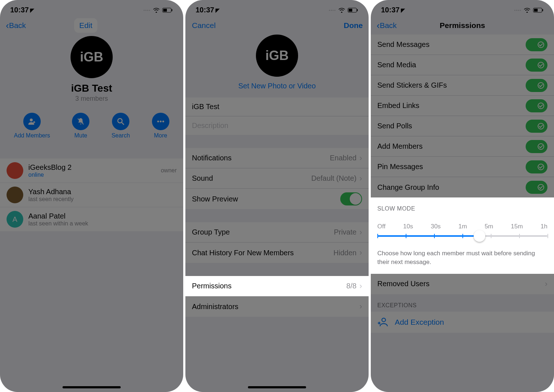 The image size is (554, 392). What do you see at coordinates (527, 10) in the screenshot?
I see `wifi-icon` at bounding box center [527, 10].